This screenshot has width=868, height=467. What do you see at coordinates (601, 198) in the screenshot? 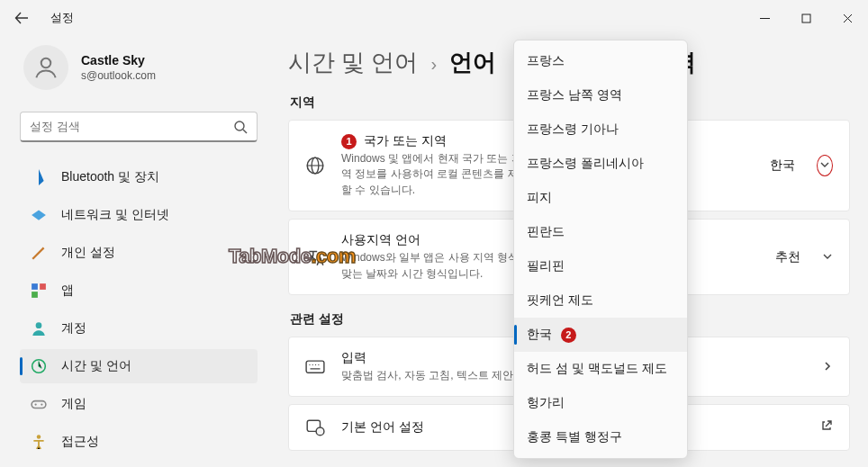
I see `dropdown-option: 피지` at bounding box center [601, 198].